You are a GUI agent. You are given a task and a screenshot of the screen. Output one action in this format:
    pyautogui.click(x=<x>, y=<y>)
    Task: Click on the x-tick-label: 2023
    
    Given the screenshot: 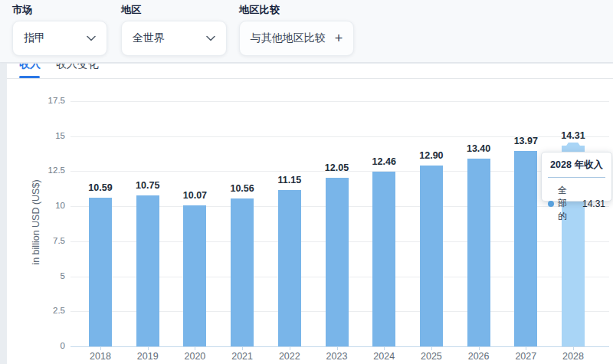 What is the action you would take?
    pyautogui.click(x=337, y=356)
    